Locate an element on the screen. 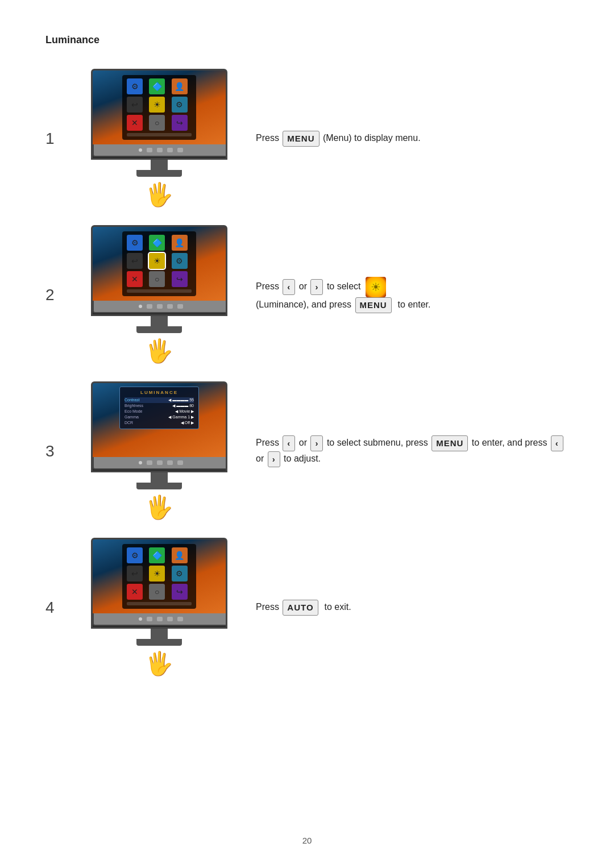  submenu-row-ecomode: Eco Mode ◀ Movie ▶ is located at coordinates (159, 412).